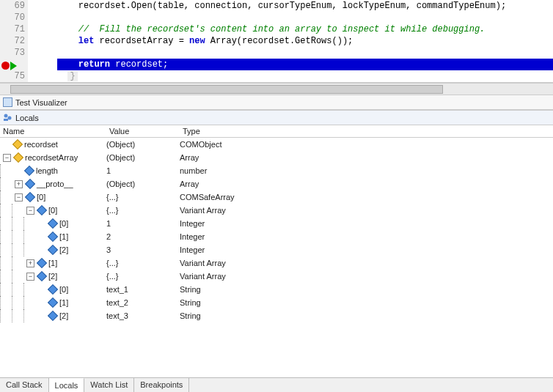 Image resolution: width=553 pixels, height=392 pixels. Describe the element at coordinates (276, 250) in the screenshot. I see `tree-row: [2]3Integer` at that location.